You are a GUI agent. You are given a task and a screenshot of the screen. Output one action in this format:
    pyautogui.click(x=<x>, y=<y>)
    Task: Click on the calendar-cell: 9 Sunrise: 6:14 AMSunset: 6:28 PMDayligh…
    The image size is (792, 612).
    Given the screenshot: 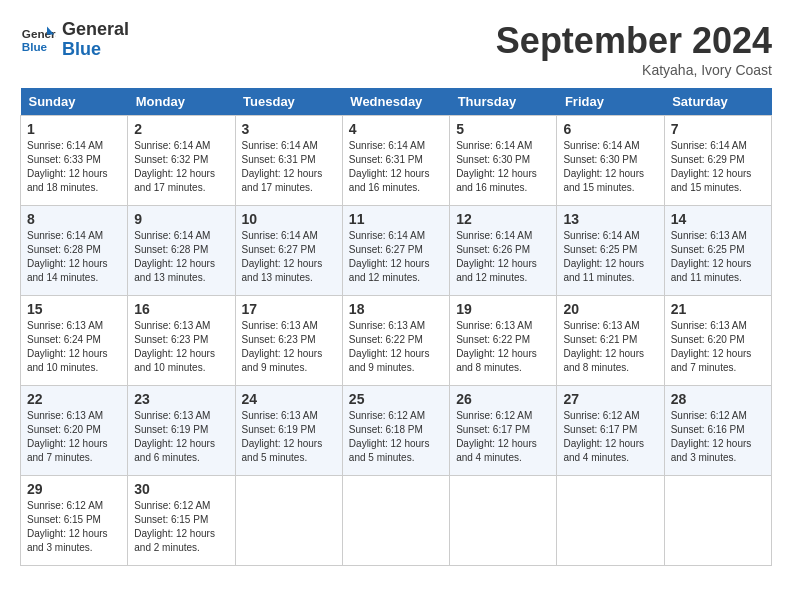 What is the action you would take?
    pyautogui.click(x=182, y=251)
    